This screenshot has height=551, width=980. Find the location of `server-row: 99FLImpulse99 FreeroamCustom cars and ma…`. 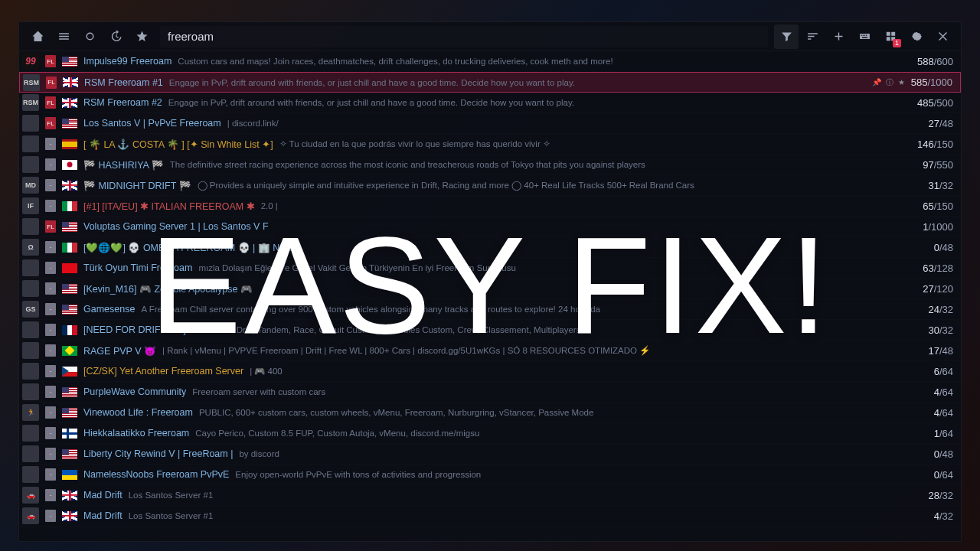

server-row: 99FLImpulse99 FreeroamCustom cars and ma… is located at coordinates (490, 61).